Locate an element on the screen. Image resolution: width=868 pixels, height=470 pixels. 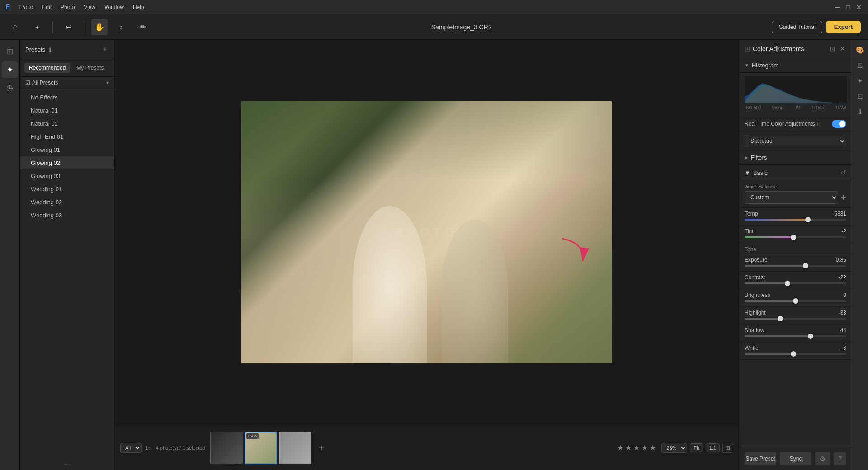
all-presets-label: All Presets is located at coordinates (45, 83).